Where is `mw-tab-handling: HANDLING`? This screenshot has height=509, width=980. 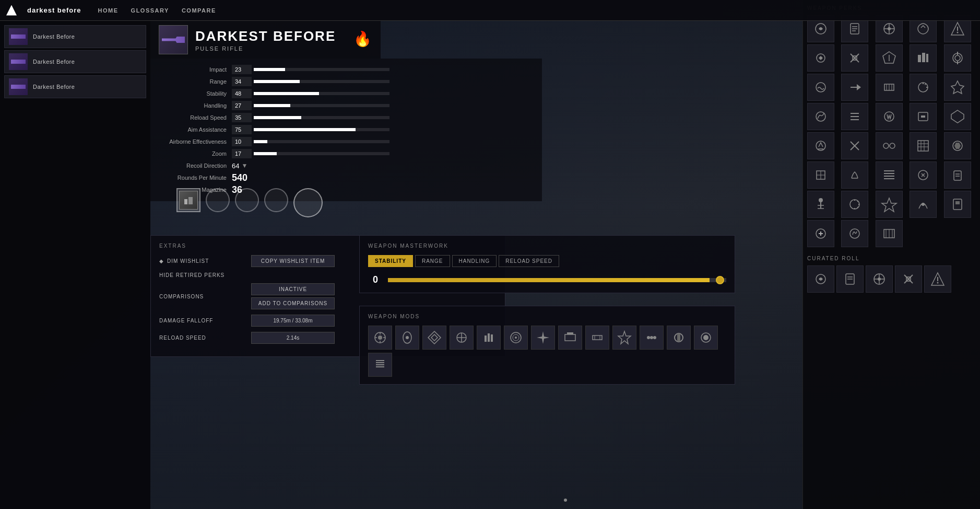 mw-tab-handling: HANDLING is located at coordinates (475, 261).